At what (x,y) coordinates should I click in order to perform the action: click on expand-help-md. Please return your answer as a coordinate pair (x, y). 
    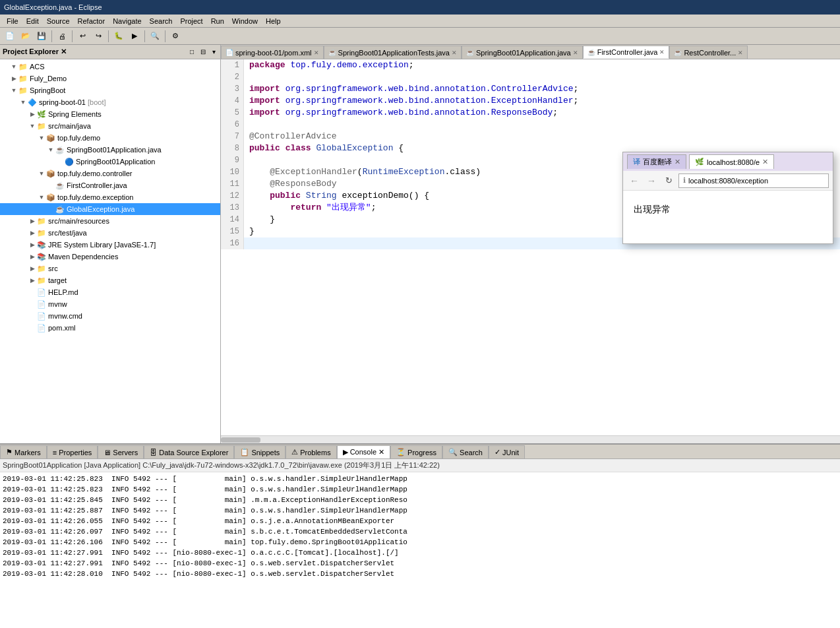
    Looking at the image, I should click on (32, 292).